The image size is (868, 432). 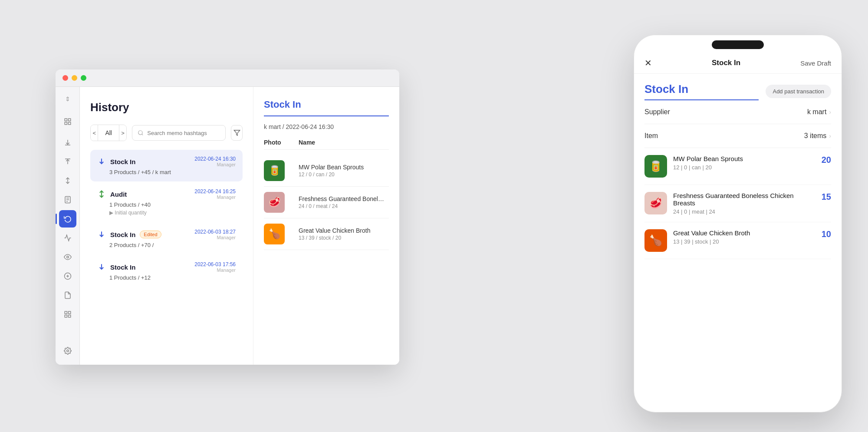 I want to click on product-thumb-inner: 🥫, so click(x=274, y=171).